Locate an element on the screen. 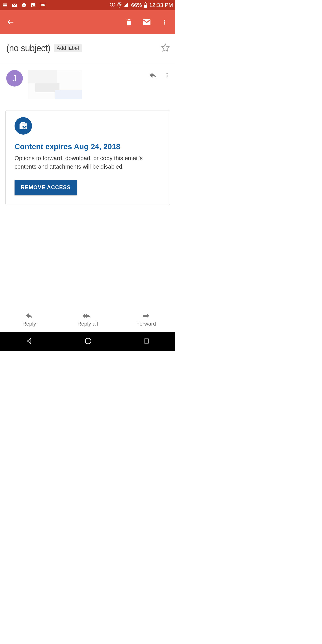 This screenshot has width=322, height=644. network-type-label: 4GLTE↕ is located at coordinates (120, 5).